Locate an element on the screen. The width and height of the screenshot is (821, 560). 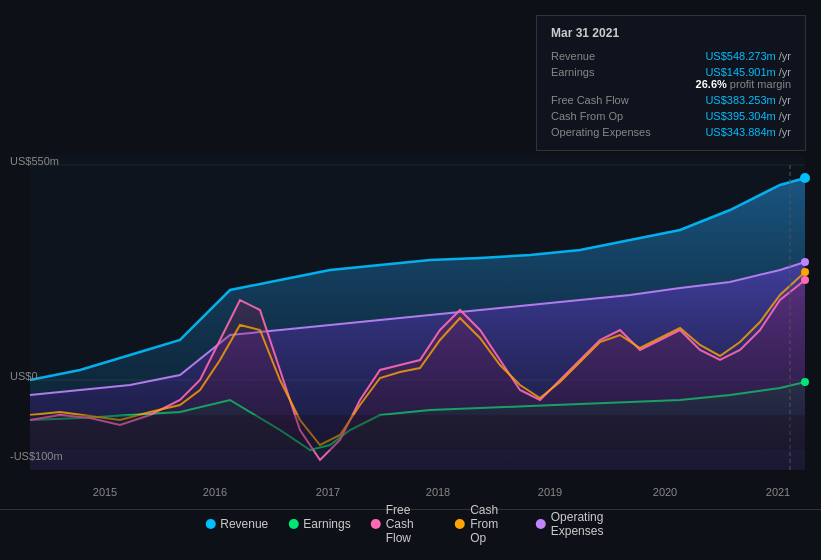
legend-dot-fcf is located at coordinates (376, 524).